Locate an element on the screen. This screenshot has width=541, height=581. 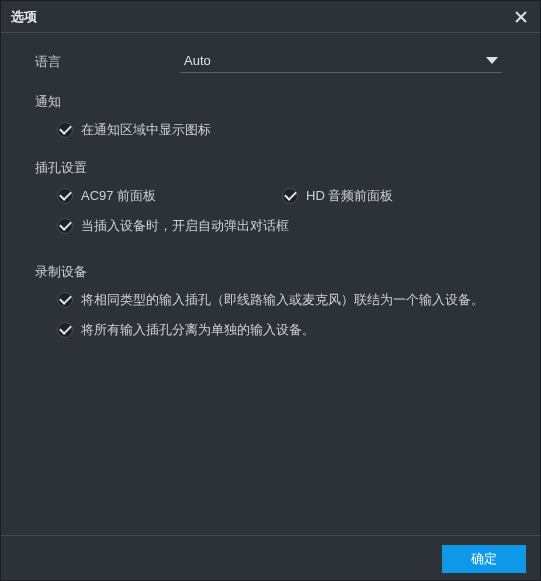
ac97-label: AC97 前面板 is located at coordinates (118, 196).